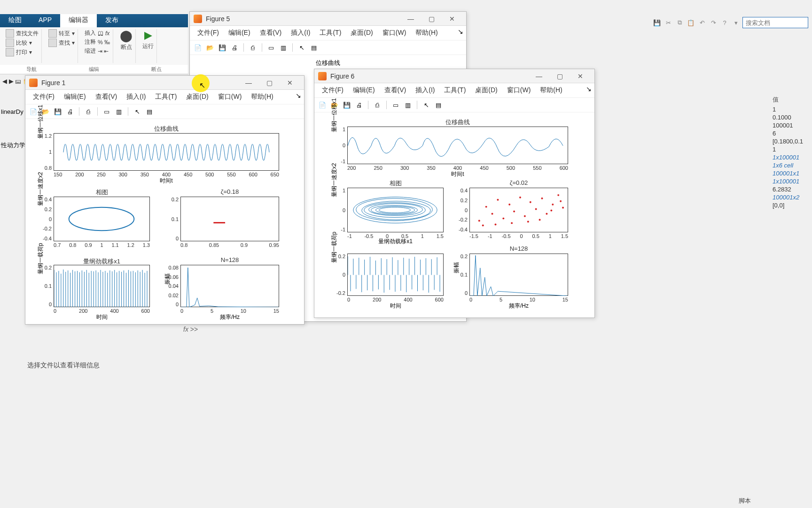  What do you see at coordinates (791, 166) in the screenshot?
I see `workspace-value: 1x6 cell` at bounding box center [791, 166].